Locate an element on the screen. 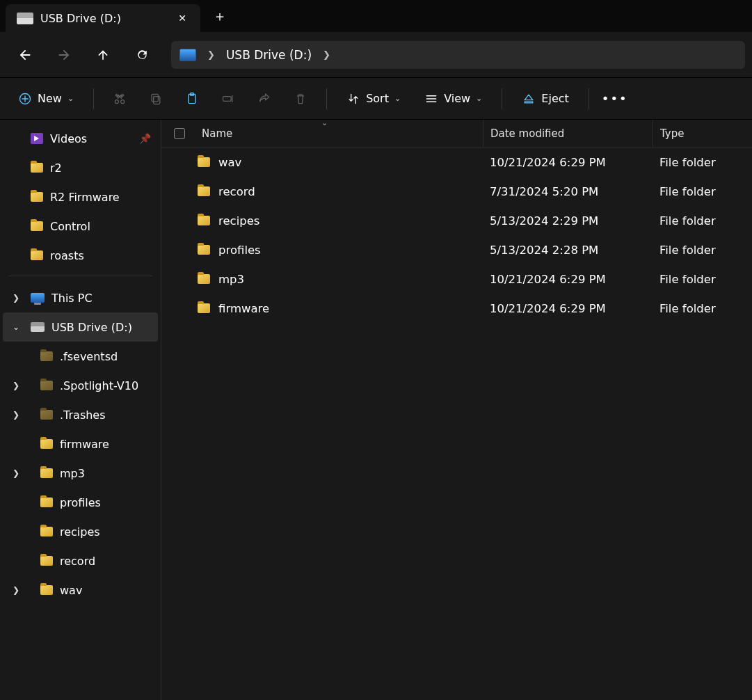 This screenshot has width=752, height=700. file-row: mp310/21/2024 6:29 PMFile folder is located at coordinates (456, 279).